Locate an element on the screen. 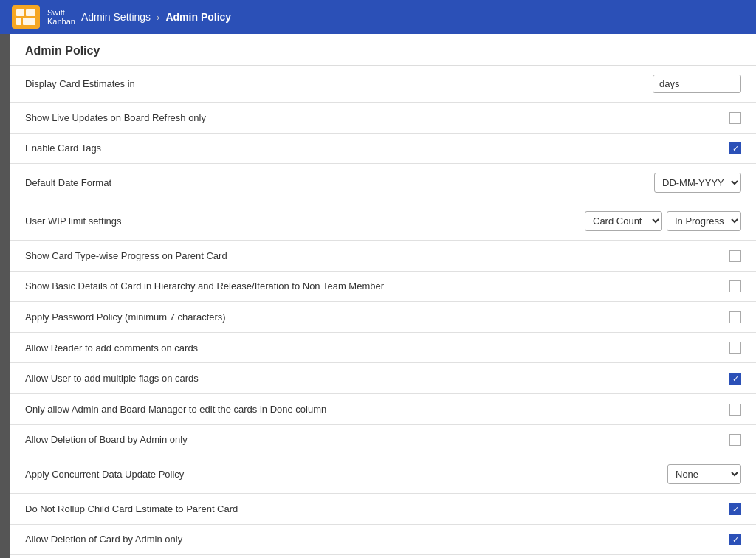 This screenshot has height=558, width=756. table-row: User WIP limit settingsCard CountStory P… is located at coordinates (383, 221).